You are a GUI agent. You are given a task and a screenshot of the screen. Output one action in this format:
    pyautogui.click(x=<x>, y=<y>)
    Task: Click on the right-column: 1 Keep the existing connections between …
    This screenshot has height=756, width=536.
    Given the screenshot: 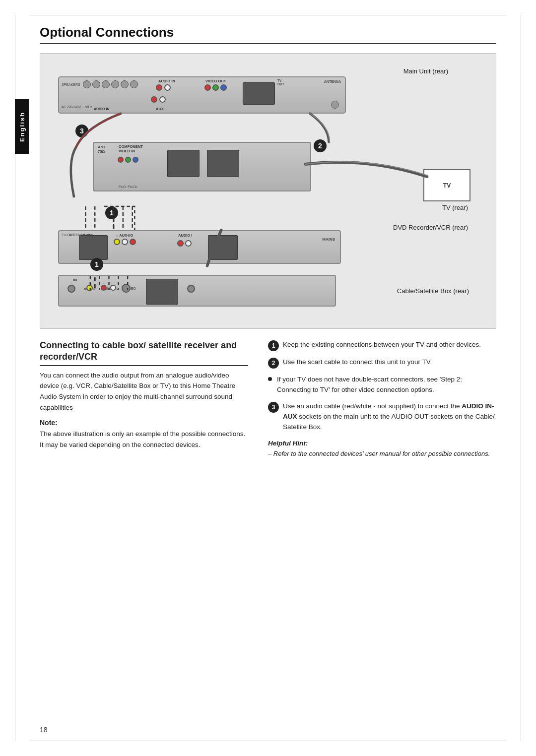 What is the action you would take?
    pyautogui.click(x=382, y=399)
    